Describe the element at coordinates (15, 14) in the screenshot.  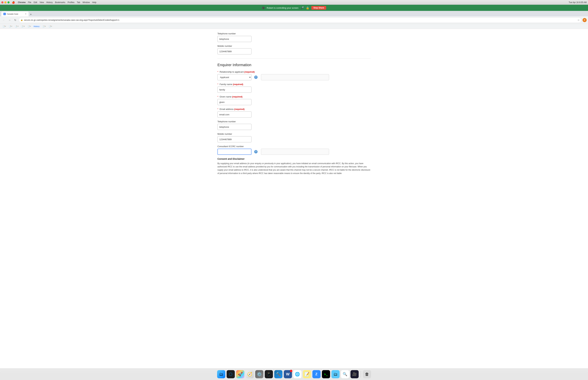
I see `browser-tab: G Canada Case ✕` at that location.